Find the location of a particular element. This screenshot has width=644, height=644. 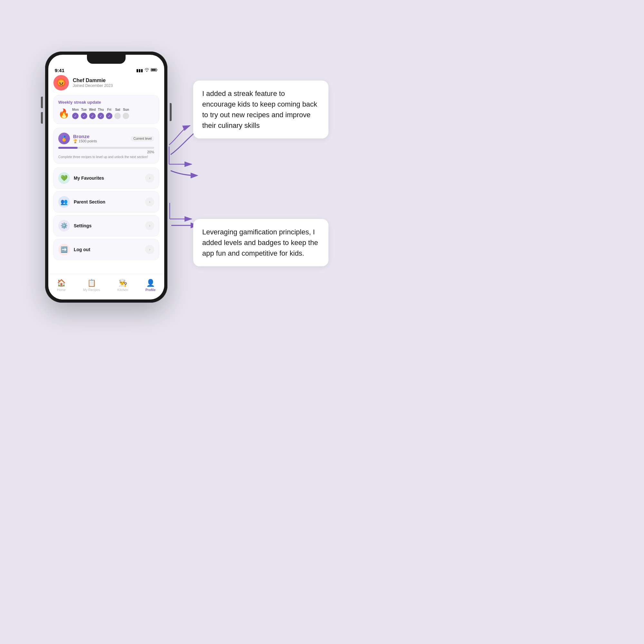

menu-item-left: ⚙️ Settings is located at coordinates (75, 226).